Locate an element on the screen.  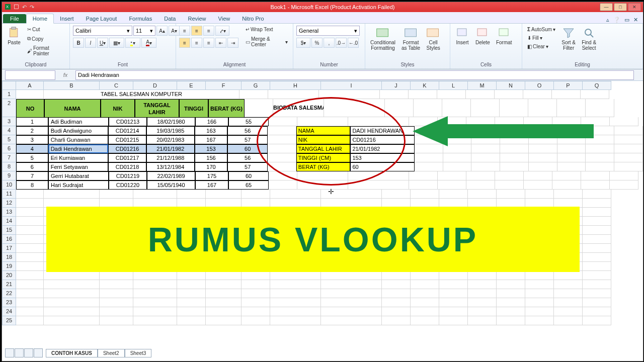
help-icon: ❔ is located at coordinates (617, 20).